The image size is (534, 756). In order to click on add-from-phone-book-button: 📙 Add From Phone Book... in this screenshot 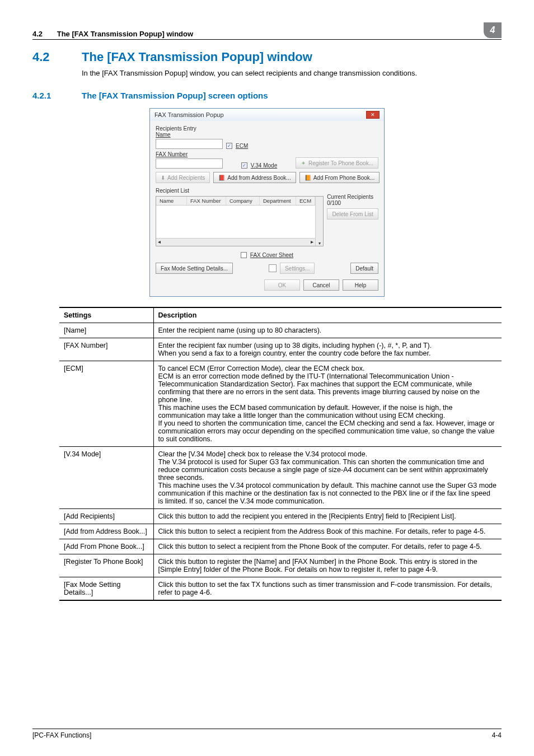, I will do `click(340, 178)`.